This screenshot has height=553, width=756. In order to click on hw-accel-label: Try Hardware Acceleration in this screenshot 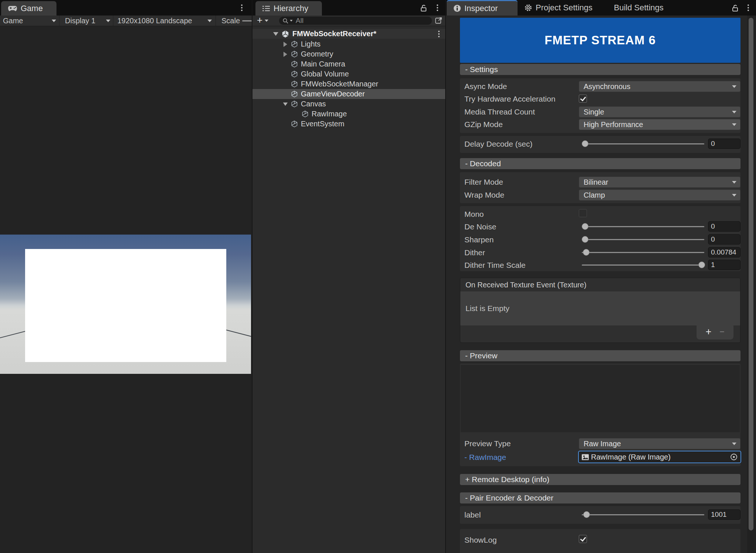, I will do `click(510, 99)`.